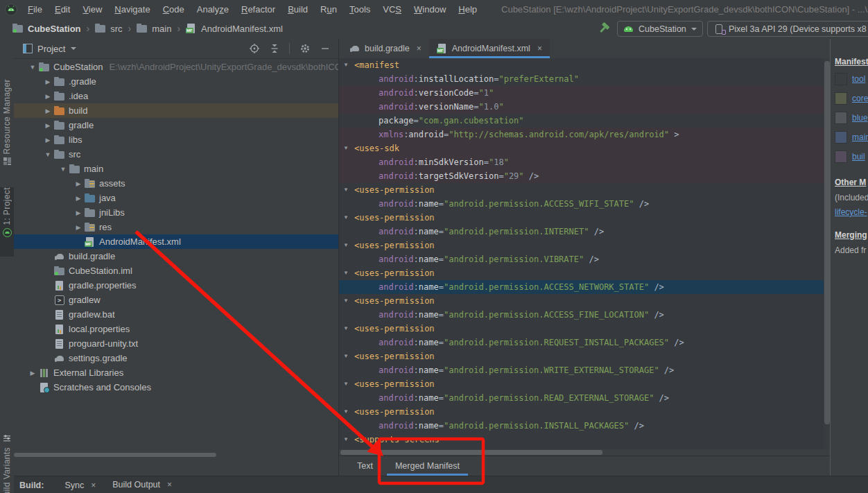  Describe the element at coordinates (360, 10) in the screenshot. I see `menu-tools: Tools` at that location.